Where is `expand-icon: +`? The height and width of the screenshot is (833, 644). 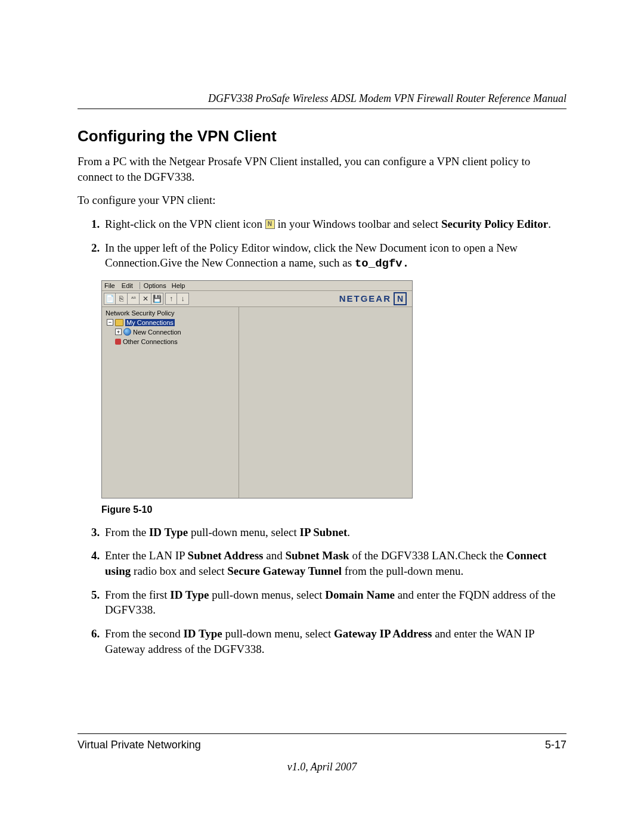 expand-icon: + is located at coordinates (118, 332).